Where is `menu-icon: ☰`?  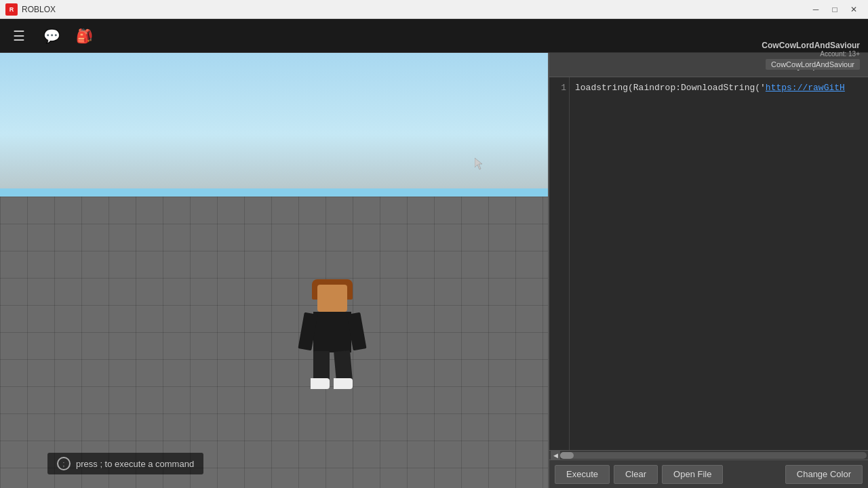 menu-icon: ☰ is located at coordinates (19, 36).